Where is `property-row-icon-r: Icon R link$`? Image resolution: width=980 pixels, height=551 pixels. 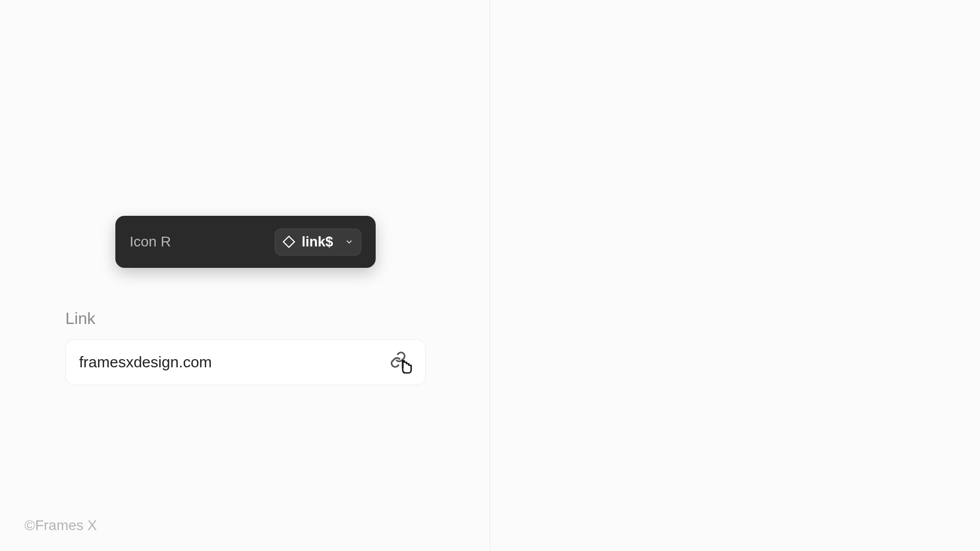 property-row-icon-r: Icon R link$ is located at coordinates (246, 242).